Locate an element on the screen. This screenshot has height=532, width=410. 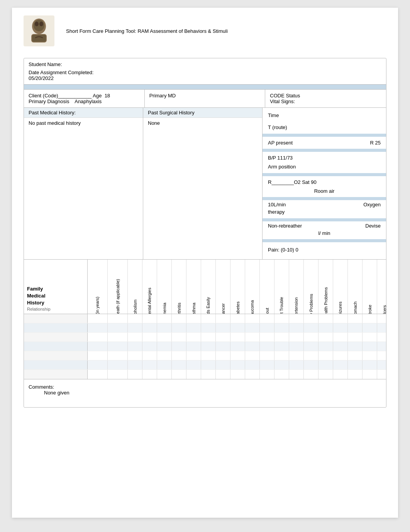
student-name-row: Student Name: is located at coordinates (205, 64).